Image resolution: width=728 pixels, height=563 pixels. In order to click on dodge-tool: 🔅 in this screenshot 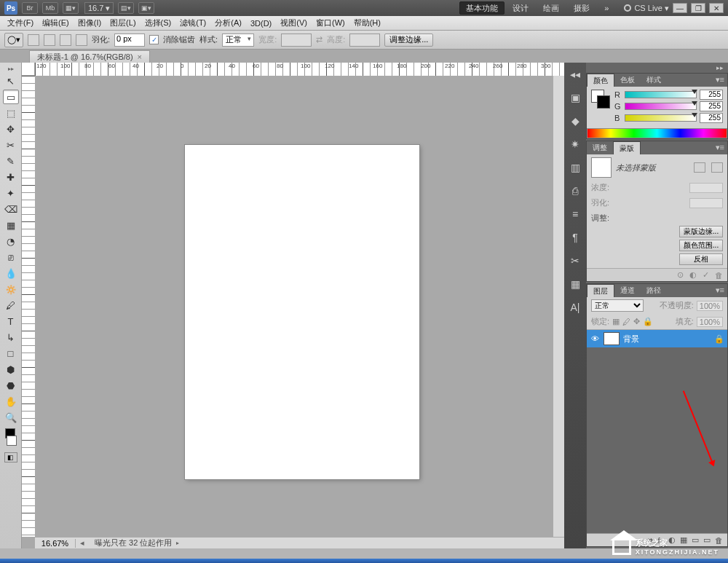, I will do `click(11, 289)`.